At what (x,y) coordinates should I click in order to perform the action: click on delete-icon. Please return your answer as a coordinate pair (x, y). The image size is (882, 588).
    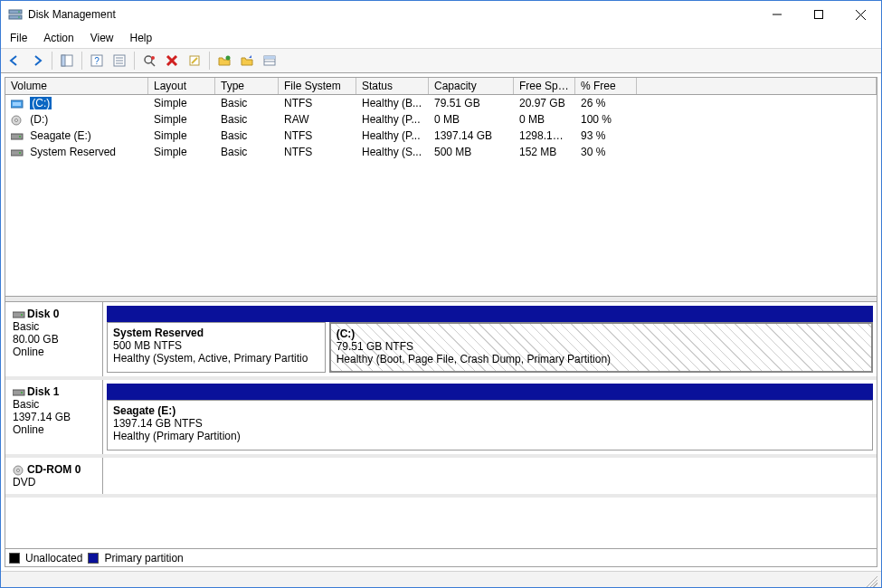
    Looking at the image, I should click on (172, 61).